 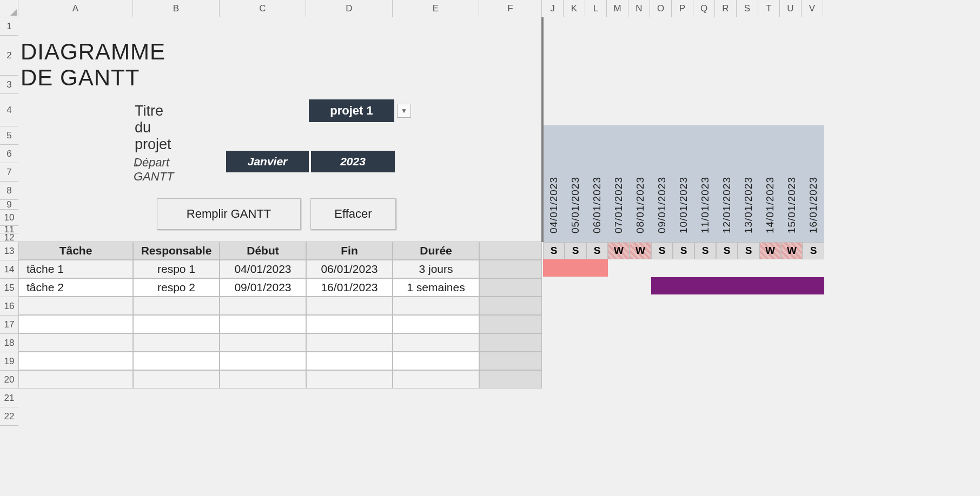 What do you see at coordinates (404, 111) in the screenshot?
I see `chevron-down-icon: ▼` at bounding box center [404, 111].